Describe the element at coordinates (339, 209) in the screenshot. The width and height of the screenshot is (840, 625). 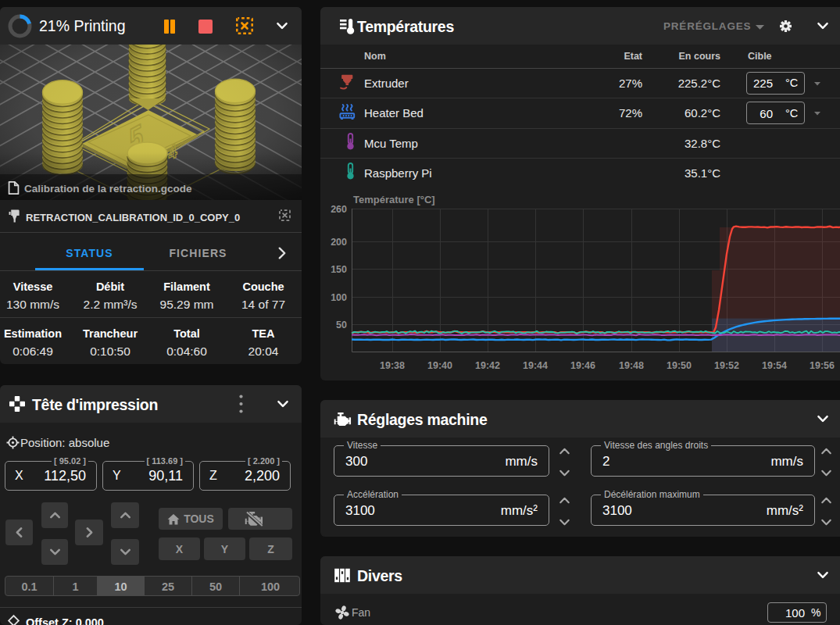
I see `svg-text: 260` at that location.